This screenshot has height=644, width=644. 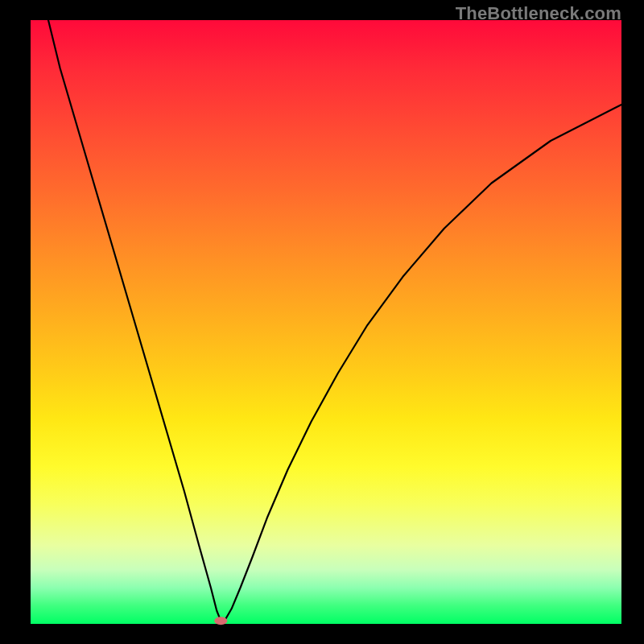 What do you see at coordinates (539, 14) in the screenshot?
I see `watermark-text: TheBottleneck.com` at bounding box center [539, 14].